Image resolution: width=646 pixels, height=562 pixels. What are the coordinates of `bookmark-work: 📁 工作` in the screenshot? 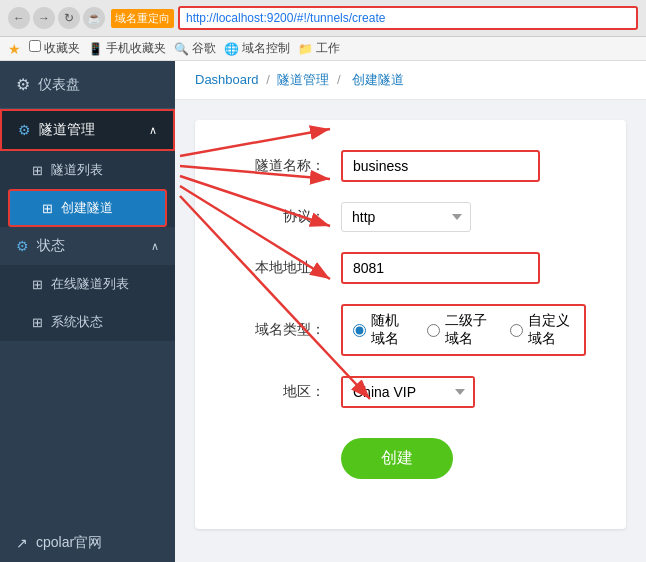 It's located at (319, 48).